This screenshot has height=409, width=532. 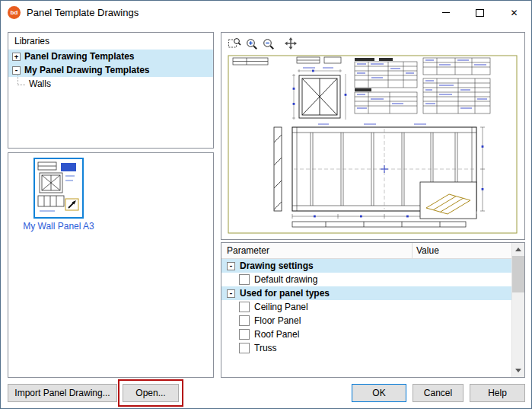 What do you see at coordinates (59, 195) in the screenshot?
I see `thumbnail-item: My Wall Panel A3` at bounding box center [59, 195].